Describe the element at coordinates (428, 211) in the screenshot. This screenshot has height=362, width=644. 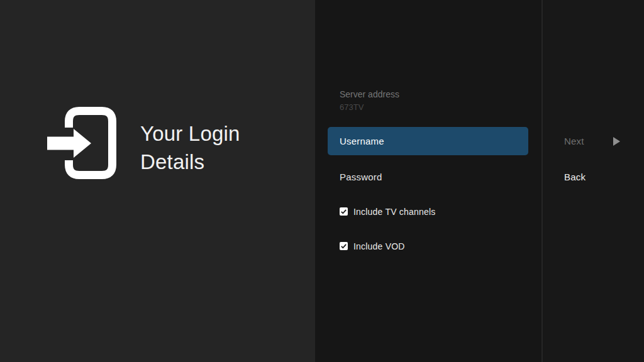
I see `include-tv-channels-checkbox-row: Include TV channels` at that location.